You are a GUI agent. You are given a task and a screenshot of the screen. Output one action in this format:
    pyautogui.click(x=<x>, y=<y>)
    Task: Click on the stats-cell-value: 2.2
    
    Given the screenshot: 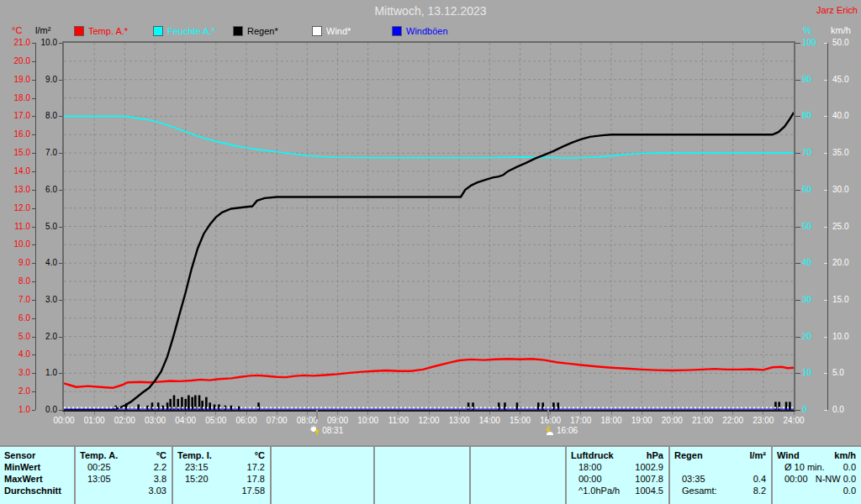 What is the action you would take?
    pyautogui.click(x=163, y=467)
    